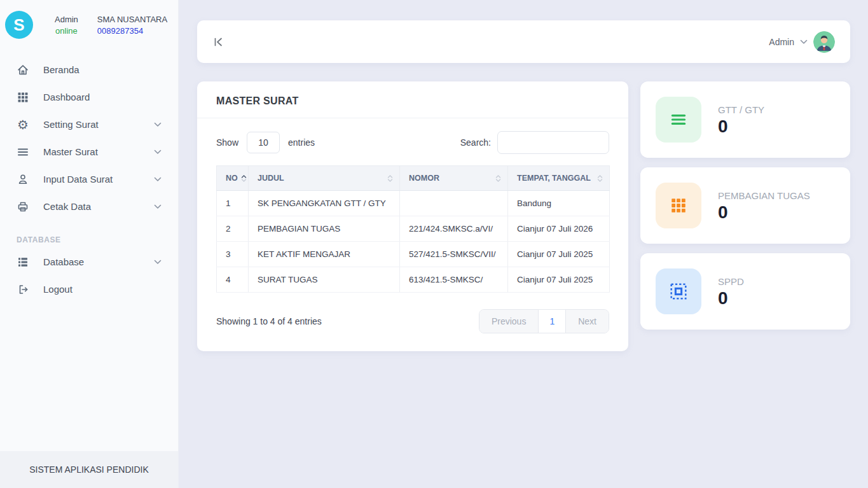 Image resolution: width=868 pixels, height=488 pixels. What do you see at coordinates (58, 289) in the screenshot?
I see `sidebar-item-label: Logout` at bounding box center [58, 289].